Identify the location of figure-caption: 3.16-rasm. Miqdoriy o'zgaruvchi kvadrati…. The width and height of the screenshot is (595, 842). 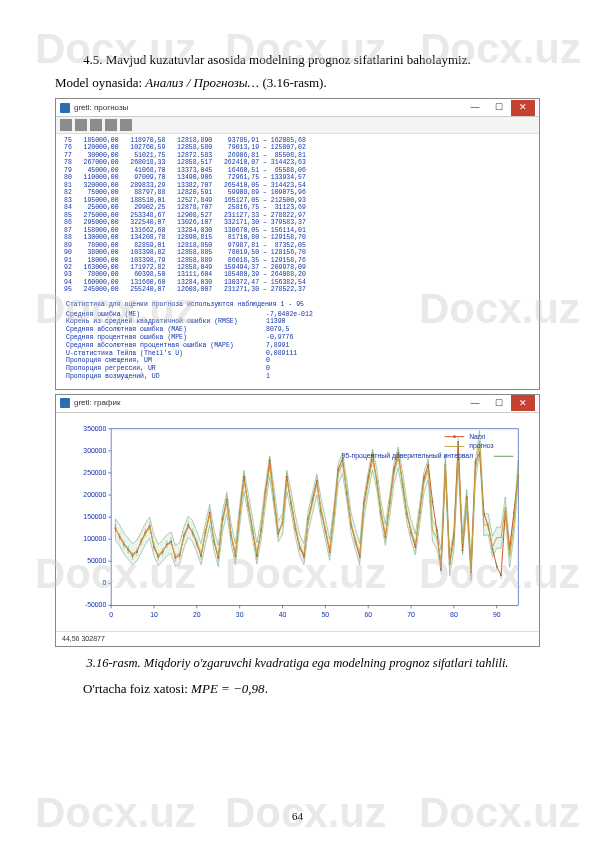
(298, 664).